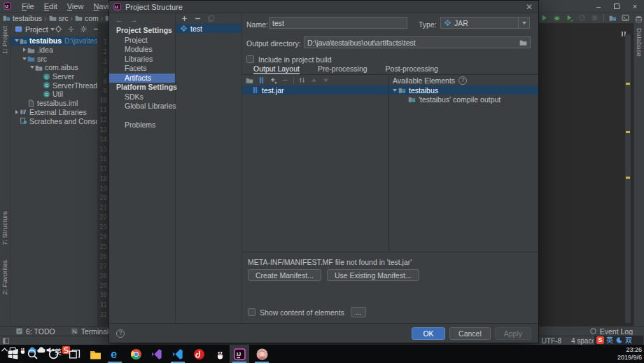  I want to click on taskbar-app-task-view, so click(74, 354).